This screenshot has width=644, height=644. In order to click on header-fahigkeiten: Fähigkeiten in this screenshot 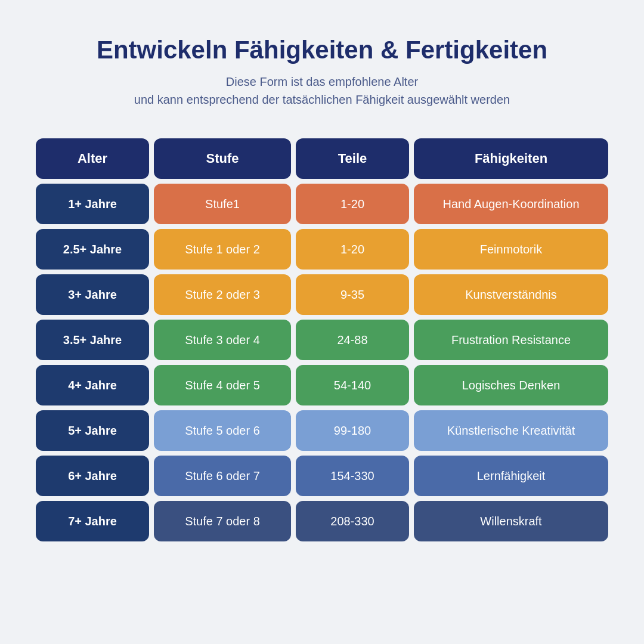, I will do `click(511, 159)`.